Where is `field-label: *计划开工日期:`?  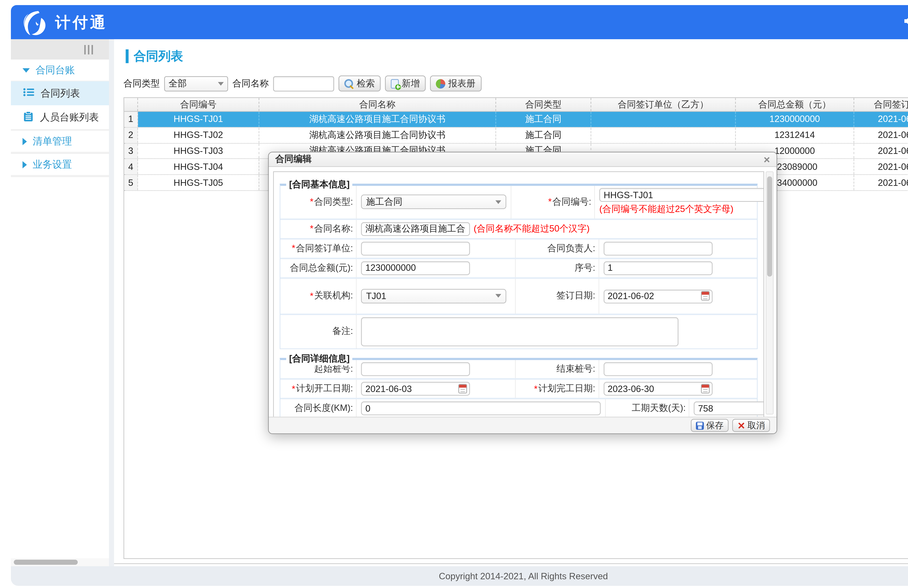 field-label: *计划开工日期: is located at coordinates (319, 389).